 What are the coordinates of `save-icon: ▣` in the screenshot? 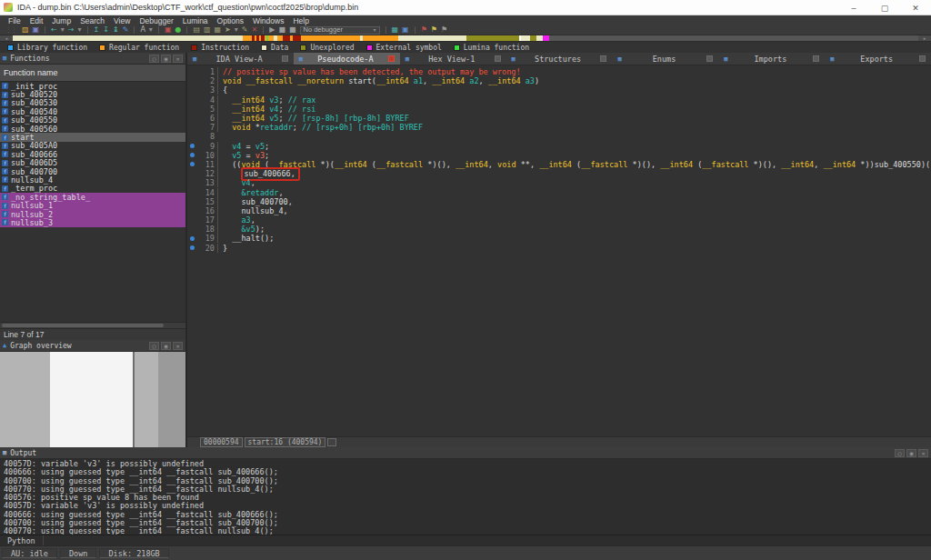 It's located at (36, 30).